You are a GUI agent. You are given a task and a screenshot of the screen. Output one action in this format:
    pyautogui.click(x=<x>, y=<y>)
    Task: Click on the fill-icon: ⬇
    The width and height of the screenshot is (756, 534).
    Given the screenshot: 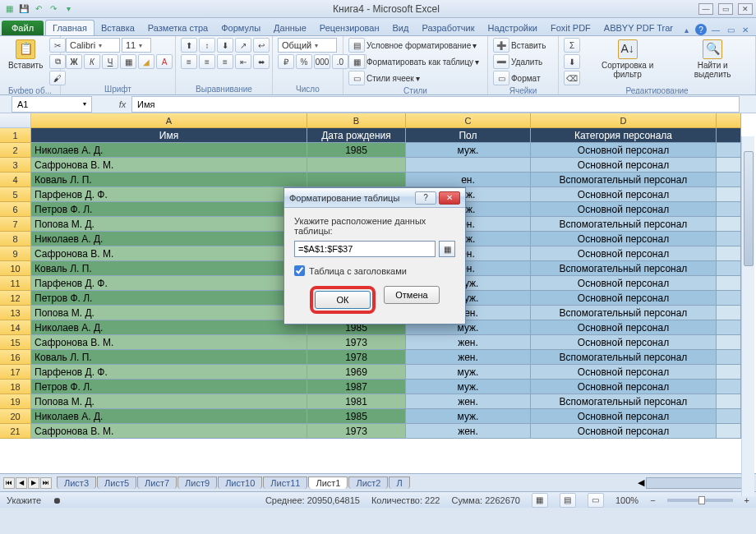 What is the action you would take?
    pyautogui.click(x=572, y=62)
    